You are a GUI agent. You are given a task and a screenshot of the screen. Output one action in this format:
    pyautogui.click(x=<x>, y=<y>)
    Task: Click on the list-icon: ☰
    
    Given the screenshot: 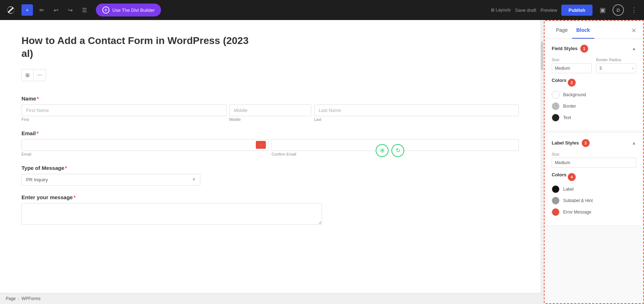 What is the action you would take?
    pyautogui.click(x=84, y=10)
    